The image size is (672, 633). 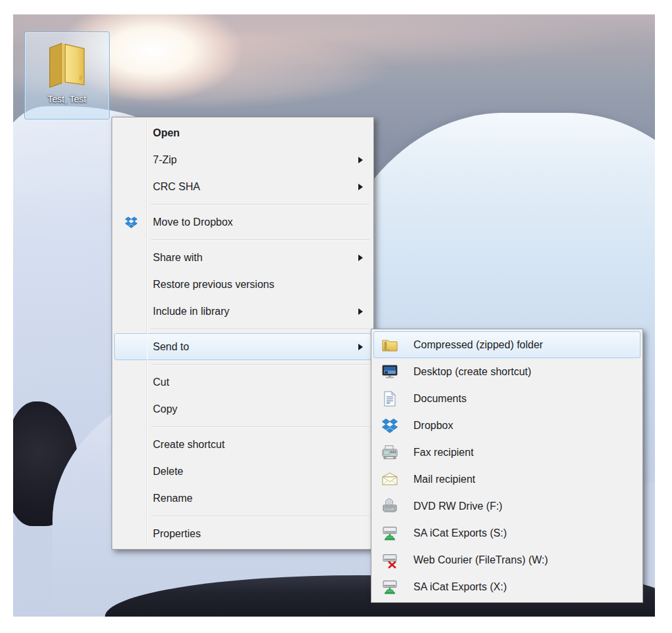 I want to click on menu-item-include-in-library: Include in library, so click(x=243, y=311).